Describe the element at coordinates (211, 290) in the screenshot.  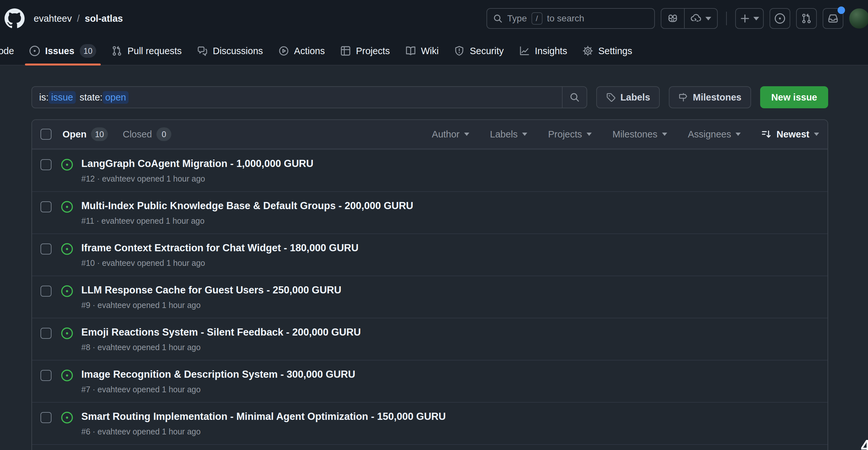
I see `issue-title: LLM Response Cache for Guest Users - 250…` at that location.